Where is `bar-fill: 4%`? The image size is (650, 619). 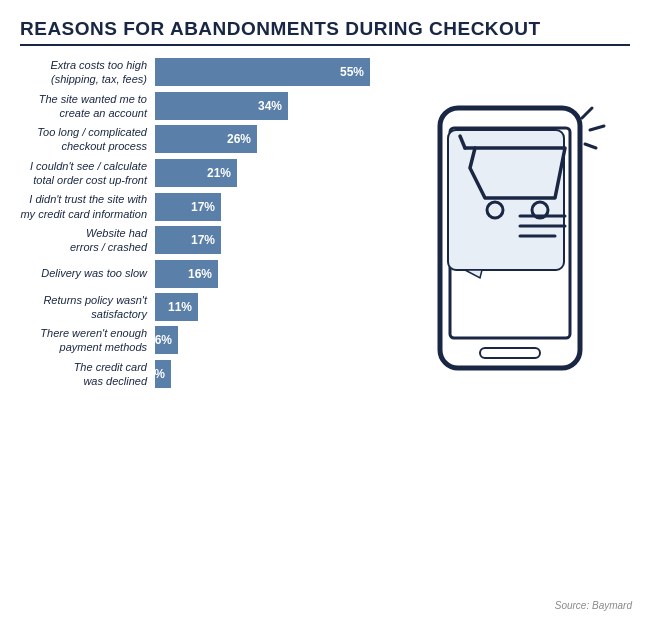 bar-fill: 4% is located at coordinates (163, 374).